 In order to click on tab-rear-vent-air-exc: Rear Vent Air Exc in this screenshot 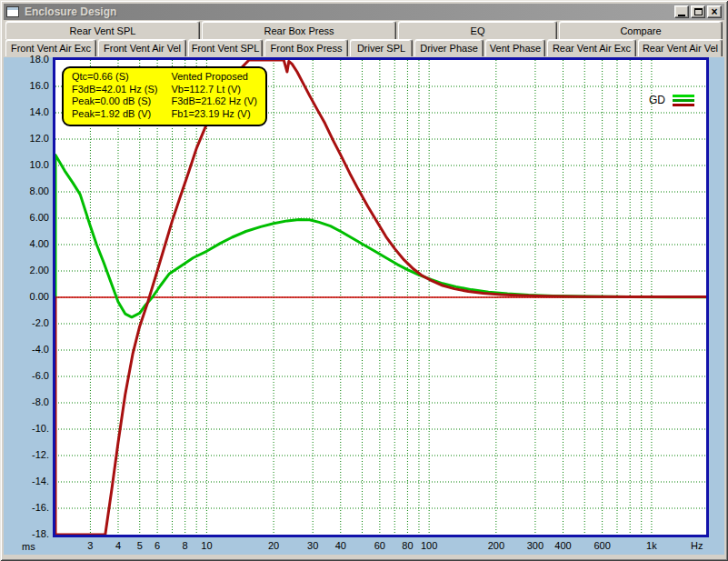, I will do `click(592, 47)`.